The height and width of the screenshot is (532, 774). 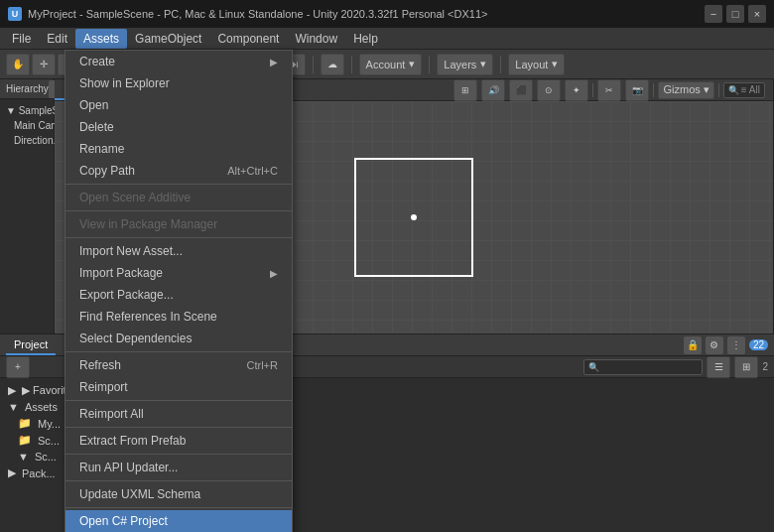 What do you see at coordinates (365, 39) in the screenshot?
I see `menu-help: Help` at bounding box center [365, 39].